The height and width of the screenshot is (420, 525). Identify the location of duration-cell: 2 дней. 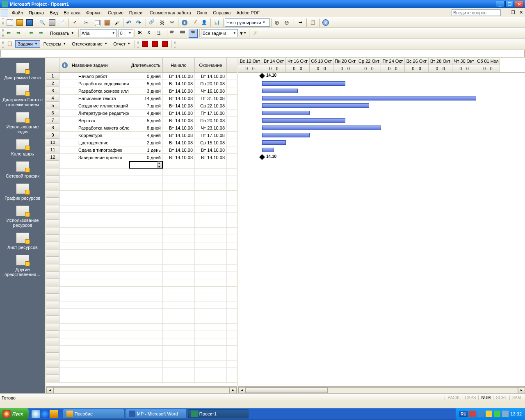
(146, 143).